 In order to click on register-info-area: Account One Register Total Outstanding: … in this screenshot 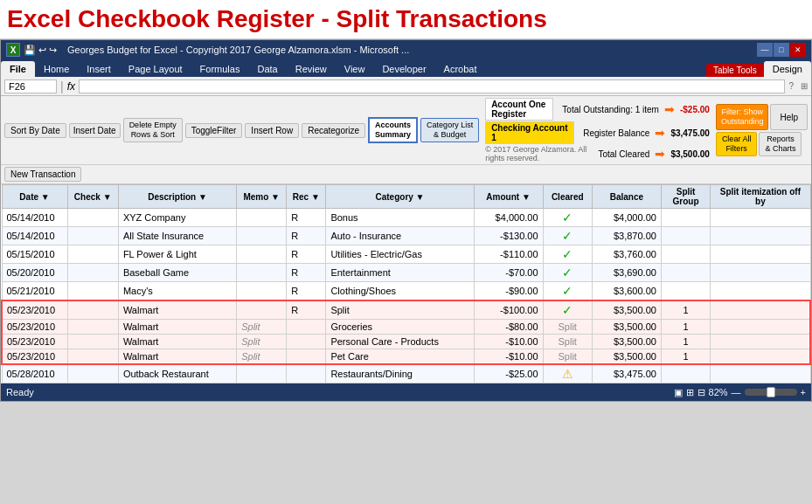, I will do `click(598, 130)`.